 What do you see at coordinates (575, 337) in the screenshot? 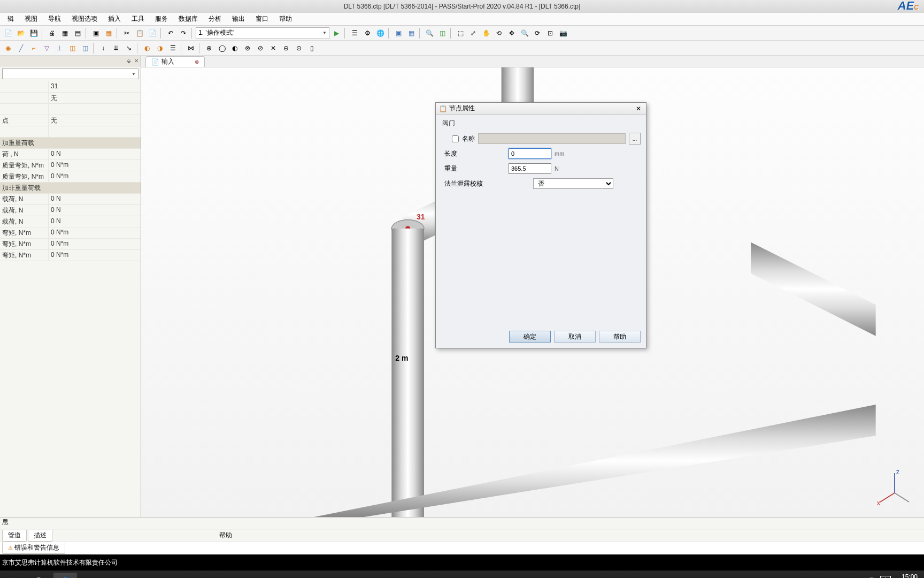
I see `cancel-button: 取消` at bounding box center [575, 337].